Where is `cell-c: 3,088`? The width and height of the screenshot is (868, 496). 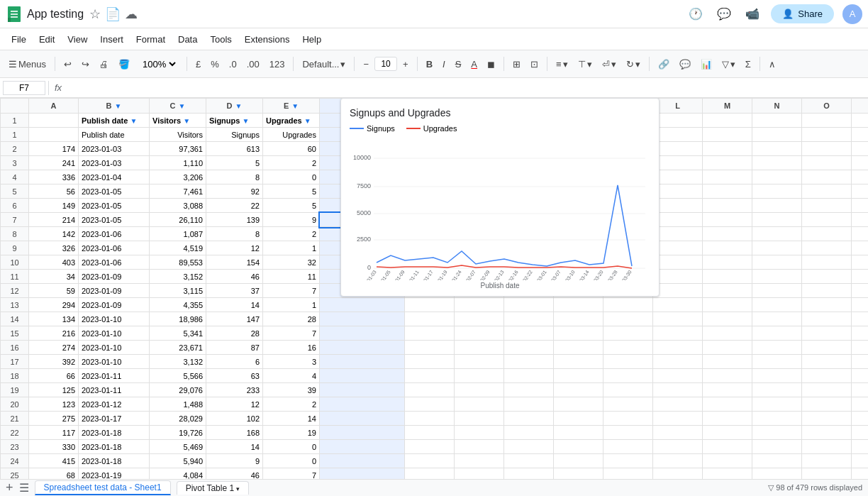 cell-c: 3,088 is located at coordinates (178, 206).